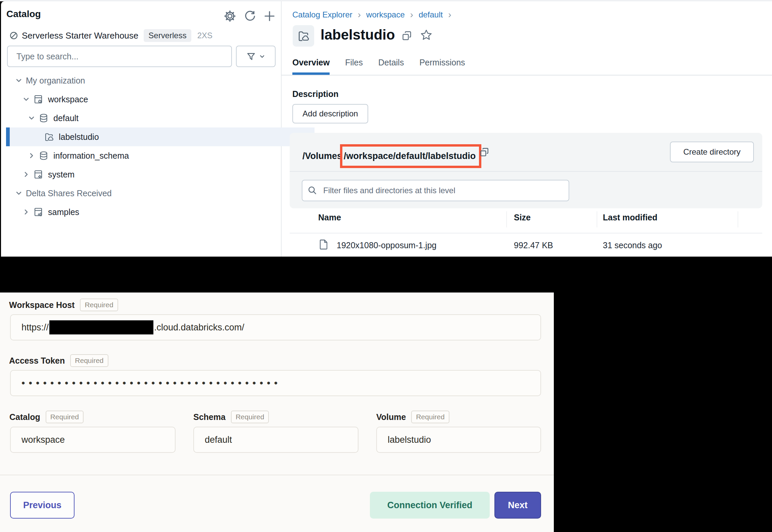 The width and height of the screenshot is (772, 532). What do you see at coordinates (25, 417) in the screenshot?
I see `field-label-text: Catalog` at bounding box center [25, 417].